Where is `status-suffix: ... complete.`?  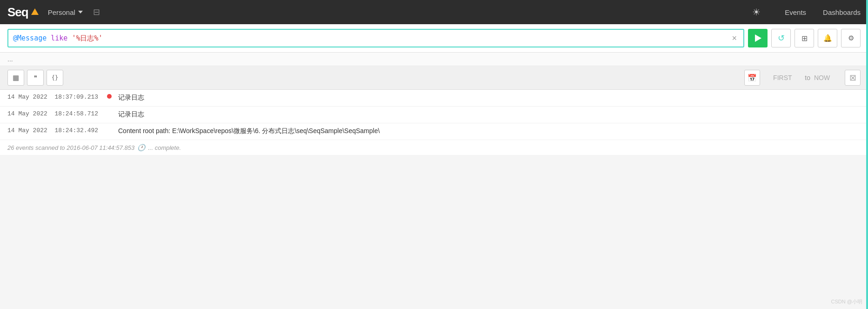
status-suffix: ... complete. is located at coordinates (165, 148).